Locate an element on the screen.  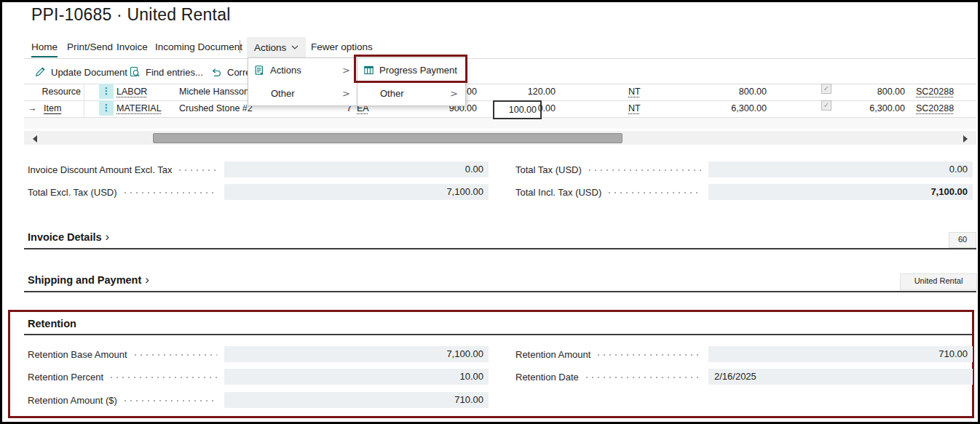
menu-item-actions: Actions > is located at coordinates (303, 70).